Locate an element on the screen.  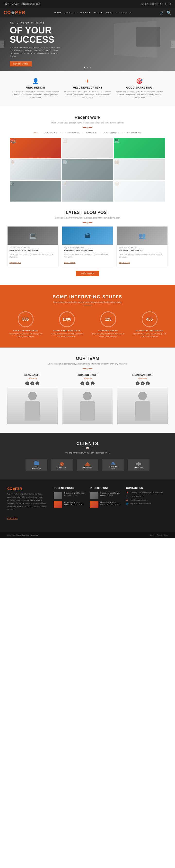
filter-animations: ANIMATIONS is located at coordinates (51, 133).